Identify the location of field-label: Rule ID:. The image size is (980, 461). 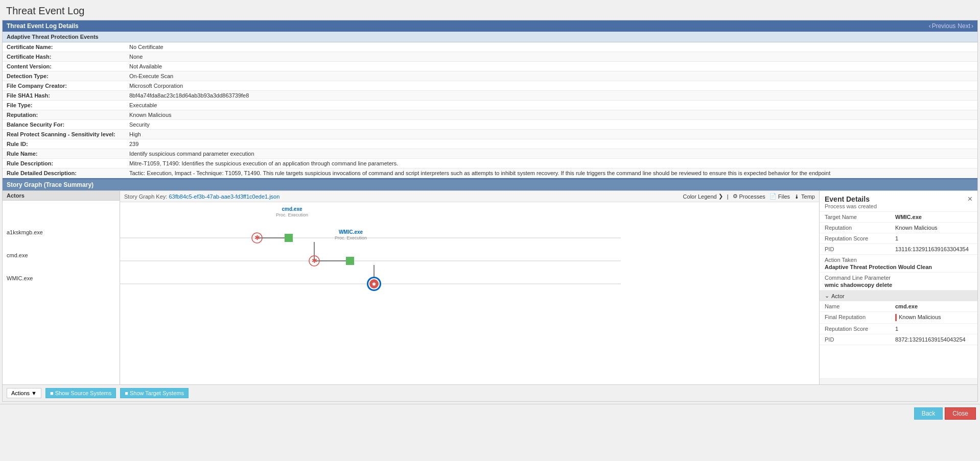
(64, 144).